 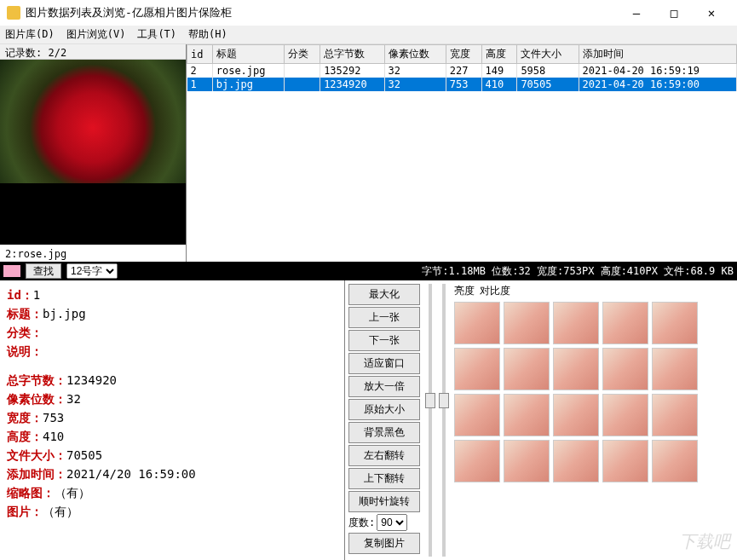 I want to click on maximize-btn: 最大化, so click(x=384, y=295).